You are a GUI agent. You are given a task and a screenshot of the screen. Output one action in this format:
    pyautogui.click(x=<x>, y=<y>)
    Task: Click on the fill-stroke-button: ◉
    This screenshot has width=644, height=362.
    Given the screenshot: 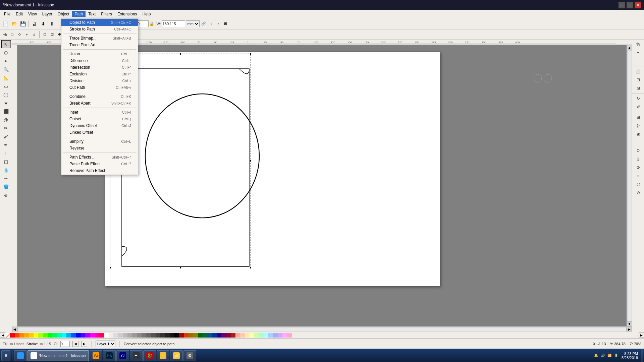 What is the action you would take?
    pyautogui.click(x=638, y=134)
    